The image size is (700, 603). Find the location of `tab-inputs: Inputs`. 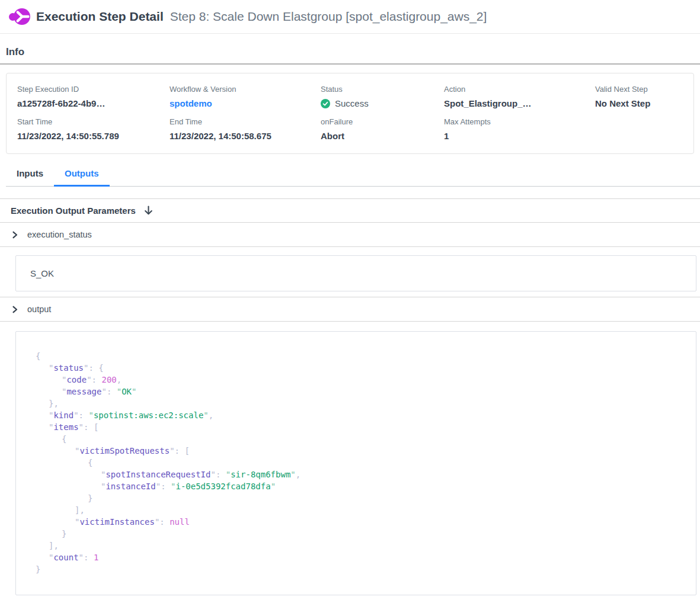

tab-inputs: Inputs is located at coordinates (30, 174).